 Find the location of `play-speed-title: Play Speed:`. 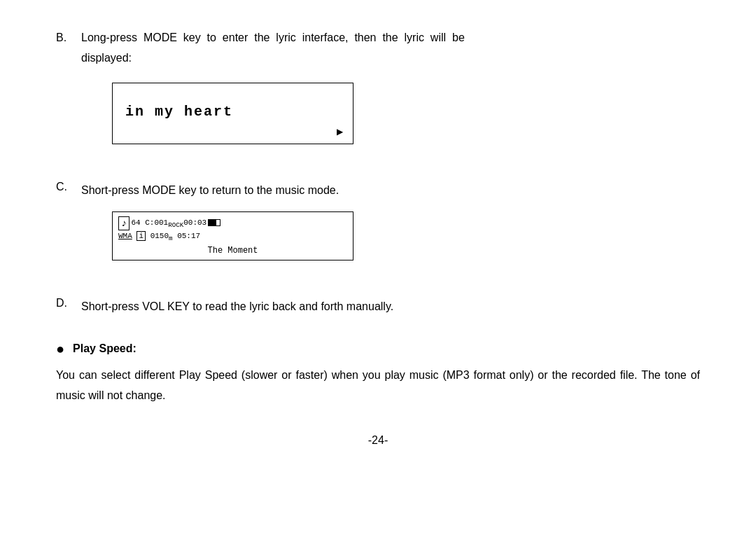

play-speed-title: Play Speed: is located at coordinates (105, 349).